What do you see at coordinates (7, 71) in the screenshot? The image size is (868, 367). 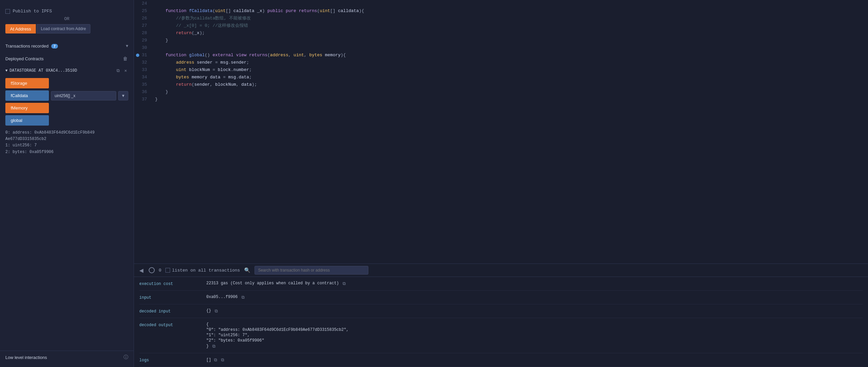 I see `contract-expand-icon: ▼` at bounding box center [7, 71].